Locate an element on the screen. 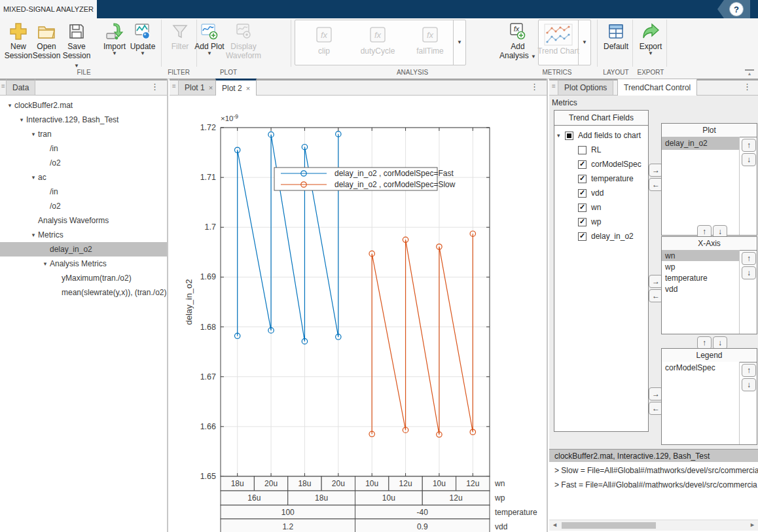 This screenshot has height=532, width=758. legend-up-button: ↑ is located at coordinates (749, 370).